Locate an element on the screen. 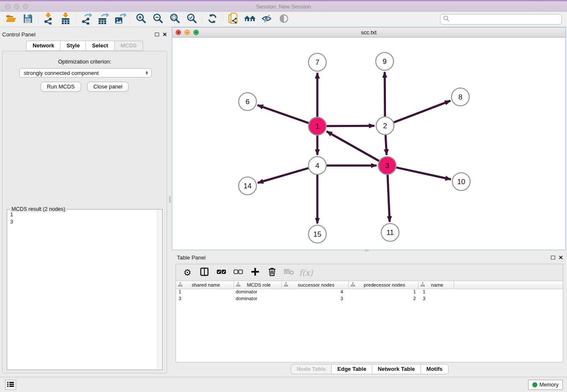  clone-network-icon is located at coordinates (233, 19).